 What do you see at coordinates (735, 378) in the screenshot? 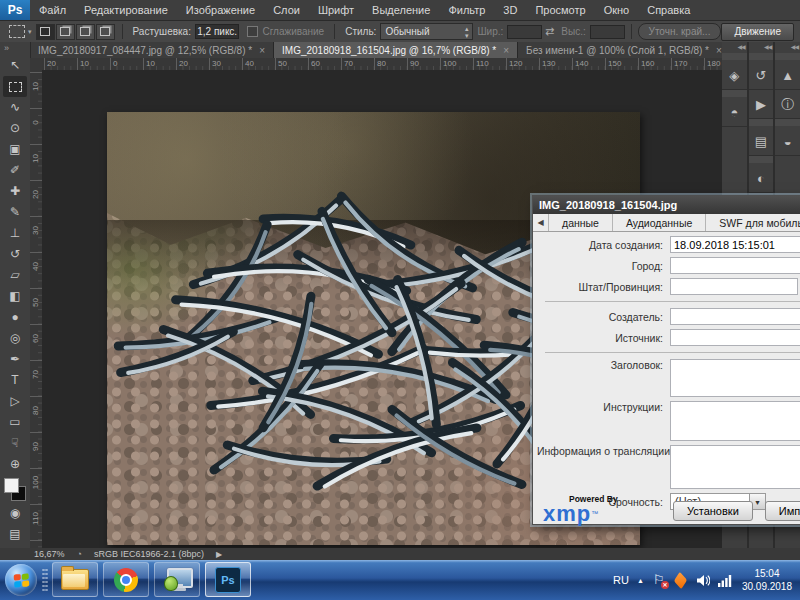
I see `headline-textarea` at bounding box center [735, 378].